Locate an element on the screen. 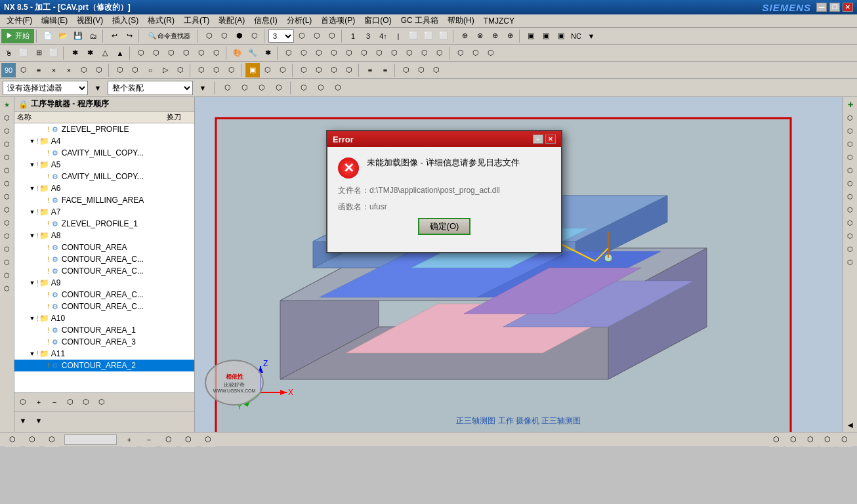 The image size is (857, 504). status-btn2: ⬡ is located at coordinates (32, 440).